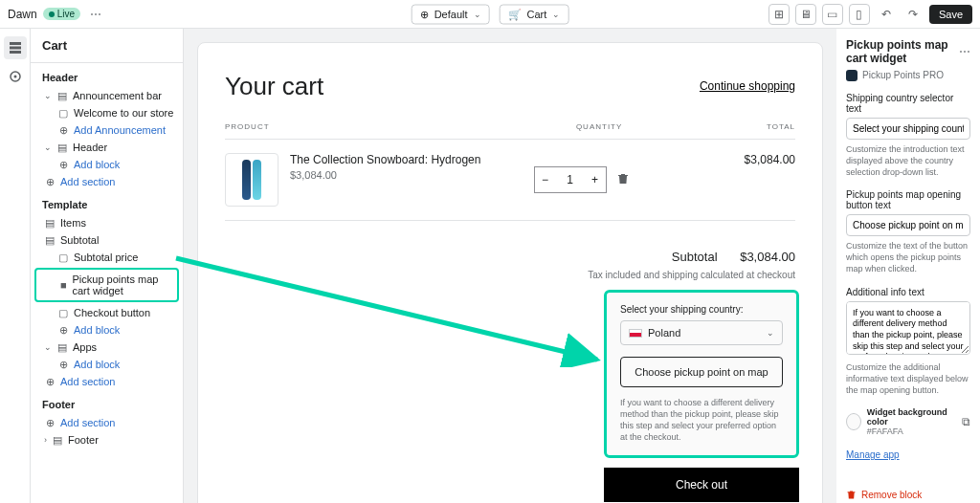  I want to click on f1-label: Shipping country selector text, so click(908, 103).